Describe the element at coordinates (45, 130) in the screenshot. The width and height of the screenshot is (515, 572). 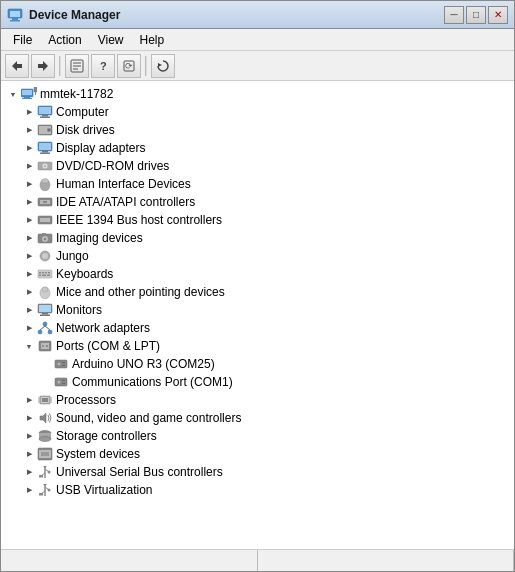
I see `disk-icon` at that location.